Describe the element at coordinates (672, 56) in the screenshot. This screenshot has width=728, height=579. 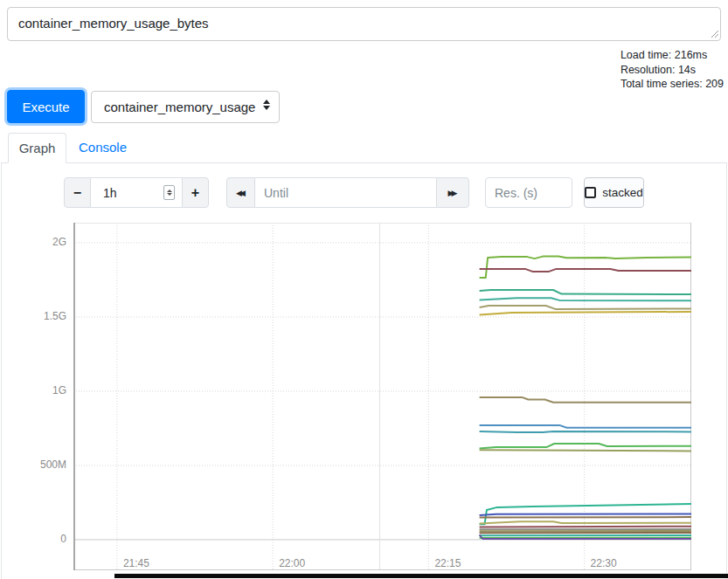
I see `load-time: Load time: 216ms` at that location.